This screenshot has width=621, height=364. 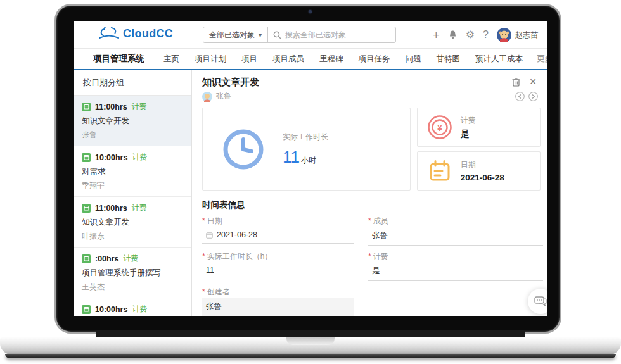 I want to click on field-member-label: 成员, so click(x=381, y=221).